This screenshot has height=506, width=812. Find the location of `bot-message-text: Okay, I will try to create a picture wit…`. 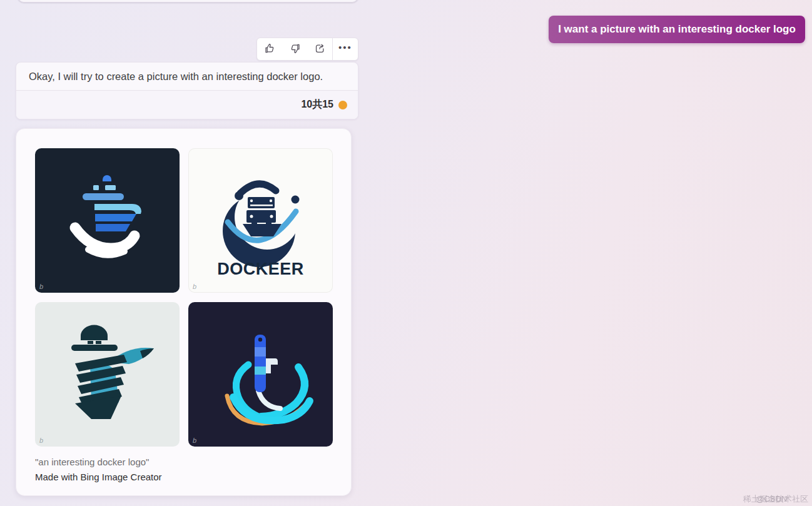

bot-message-text: Okay, I will try to create a picture wit… is located at coordinates (187, 76).